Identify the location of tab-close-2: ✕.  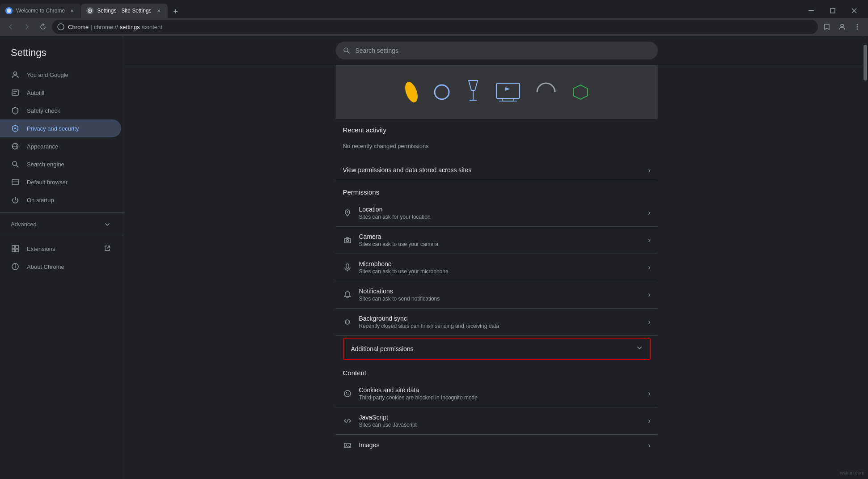
(159, 11).